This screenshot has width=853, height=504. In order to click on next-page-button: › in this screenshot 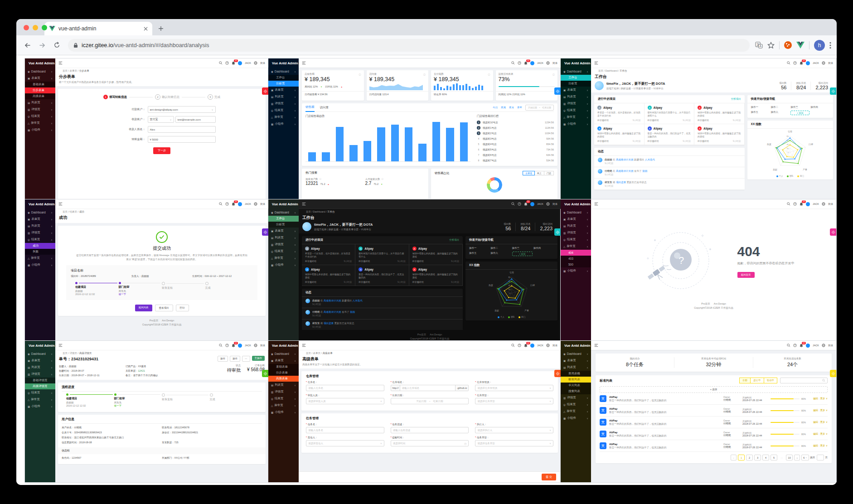, I will do `click(797, 458)`.